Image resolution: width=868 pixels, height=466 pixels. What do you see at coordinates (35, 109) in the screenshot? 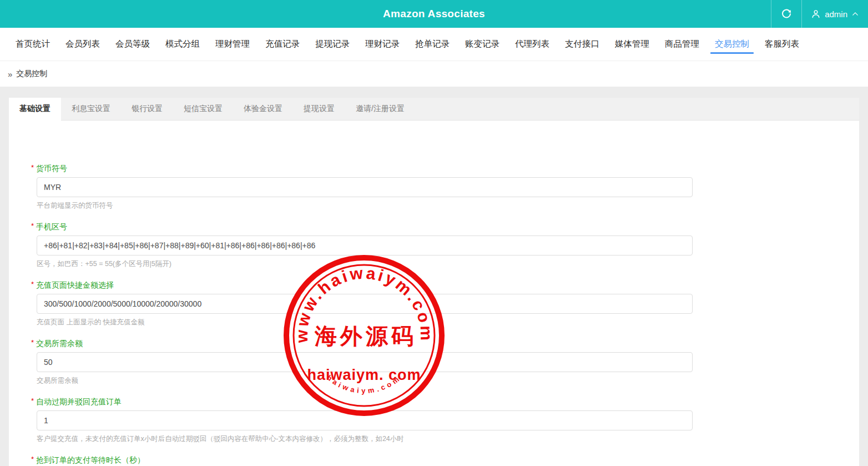
I see `tab-0: 基础设置` at bounding box center [35, 109].